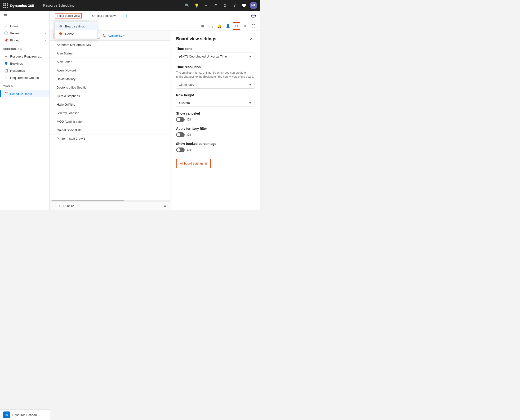 This screenshot has height=420, width=520. What do you see at coordinates (187, 5) in the screenshot?
I see `search-icon: 🔍` at bounding box center [187, 5].